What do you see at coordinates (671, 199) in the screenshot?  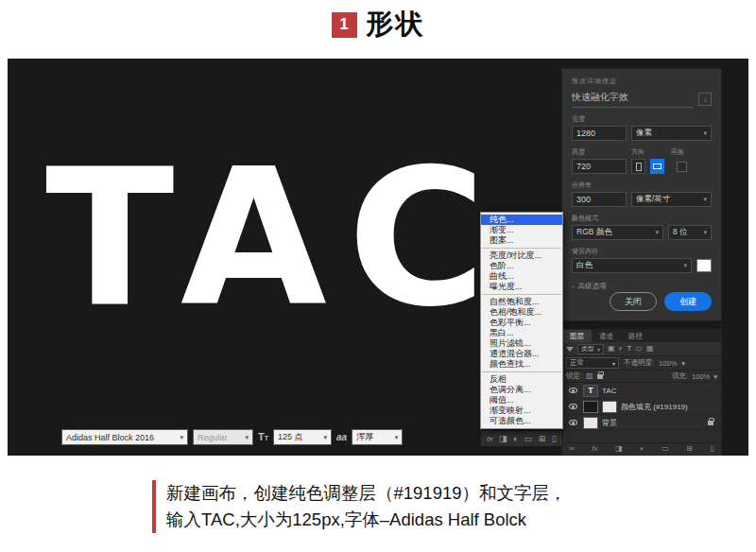 I see `resolution-unit-select: 像素/英寸 ▾` at bounding box center [671, 199].